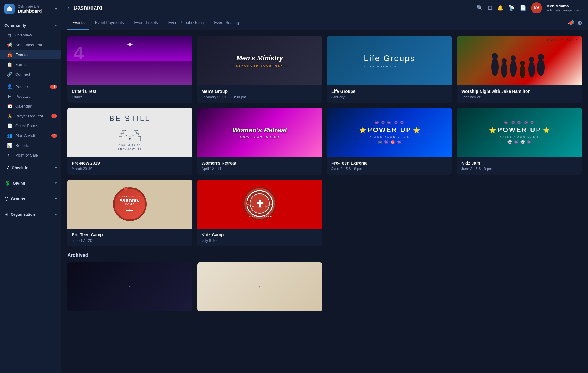 The height and width of the screenshot is (373, 588). I want to click on giving-label: Giving, so click(19, 183).